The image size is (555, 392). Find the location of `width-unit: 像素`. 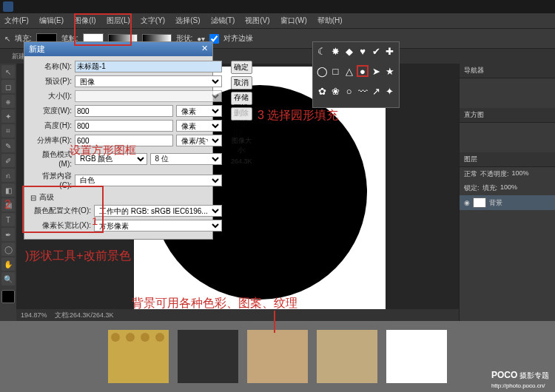

width-unit: 像素 is located at coordinates (199, 111).